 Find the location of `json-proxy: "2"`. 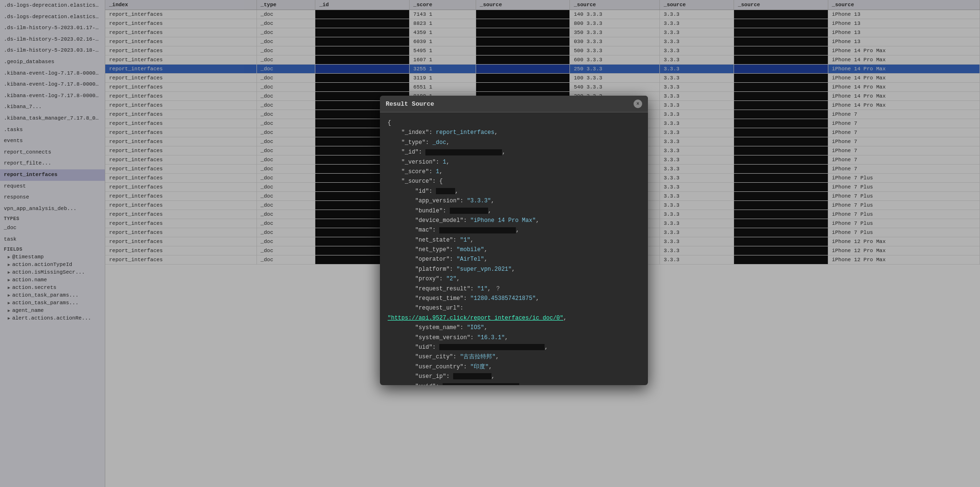

json-proxy: "2" is located at coordinates (451, 279).